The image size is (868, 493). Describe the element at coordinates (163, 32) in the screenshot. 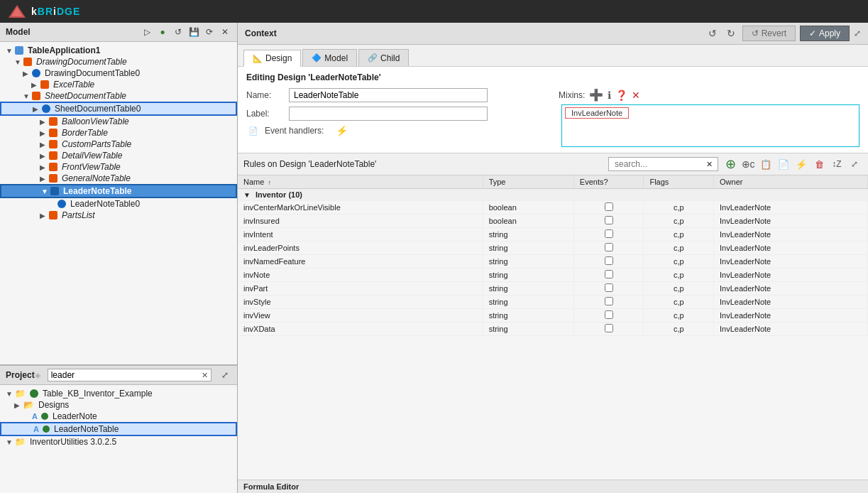

I see `model-circle-icon: ●` at that location.